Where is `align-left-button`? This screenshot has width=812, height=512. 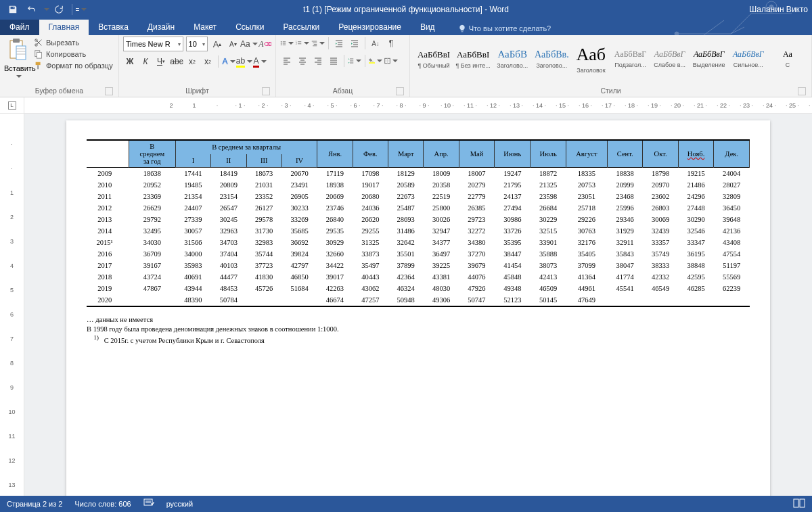 align-left-button is located at coordinates (287, 61).